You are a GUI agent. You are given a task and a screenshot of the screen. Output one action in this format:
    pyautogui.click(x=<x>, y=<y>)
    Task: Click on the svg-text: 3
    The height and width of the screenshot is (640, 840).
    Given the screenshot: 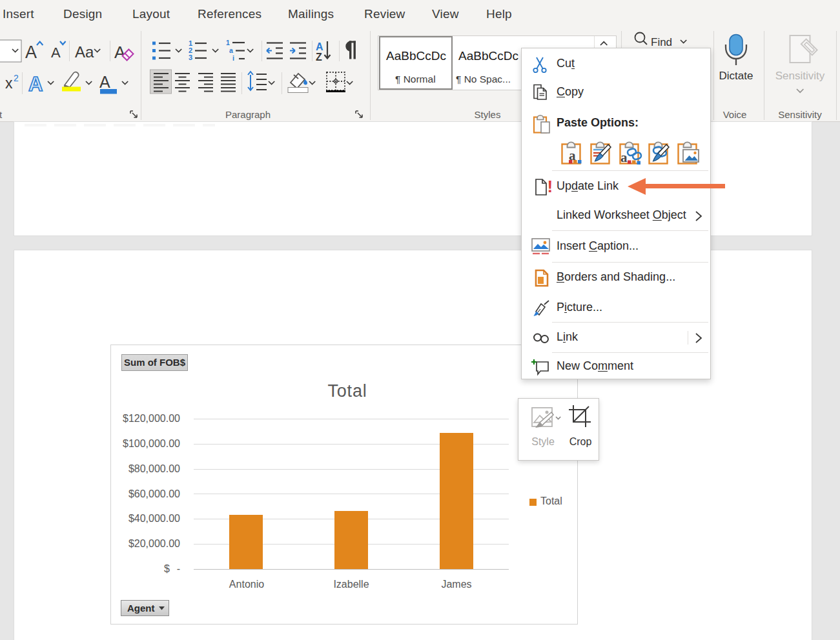 What is the action you would take?
    pyautogui.click(x=190, y=57)
    